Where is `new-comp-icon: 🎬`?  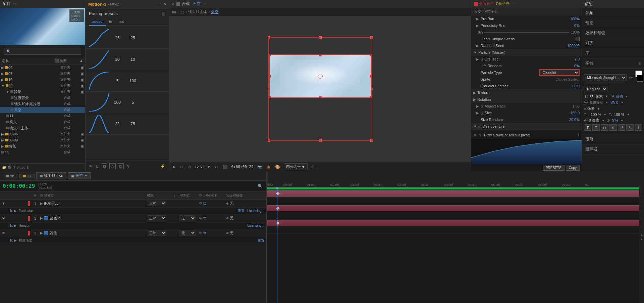 new-comp-icon: 🎬 is located at coordinates (9, 167).